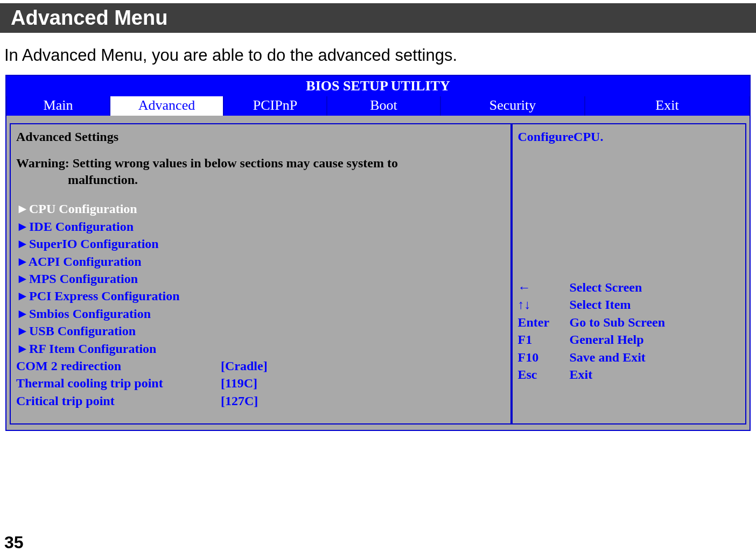  What do you see at coordinates (629, 374) in the screenshot?
I see `help-row: Esc Exit` at bounding box center [629, 374].